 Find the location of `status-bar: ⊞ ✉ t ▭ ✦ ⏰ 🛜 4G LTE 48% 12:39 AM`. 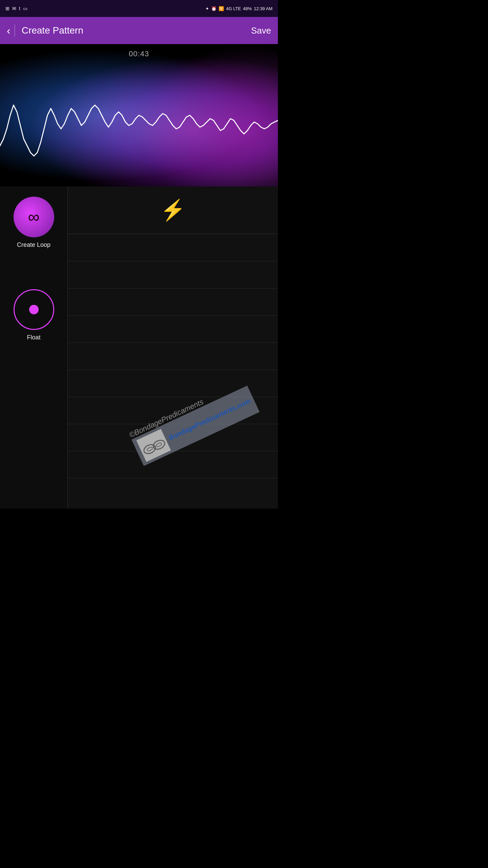

status-bar: ⊞ ✉ t ▭ ✦ ⏰ 🛜 4G LTE 48% 12:39 AM is located at coordinates (139, 8).